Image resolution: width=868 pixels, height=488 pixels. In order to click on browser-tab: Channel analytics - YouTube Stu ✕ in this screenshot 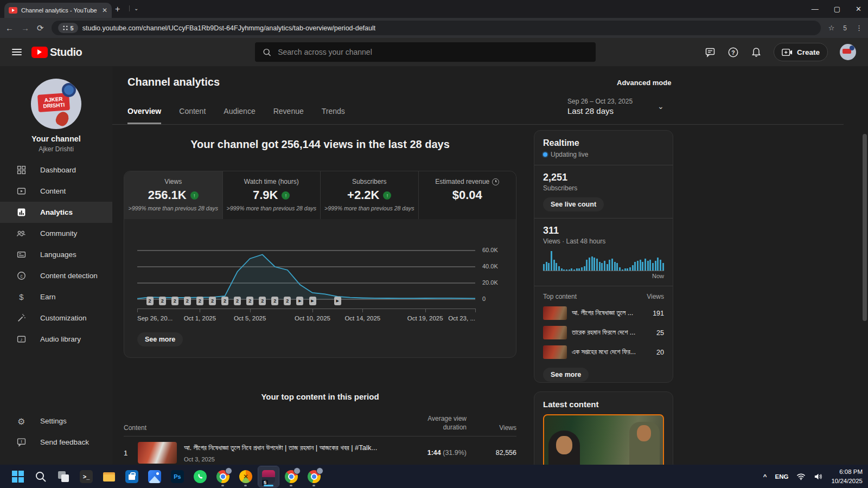, I will do `click(58, 10)`.